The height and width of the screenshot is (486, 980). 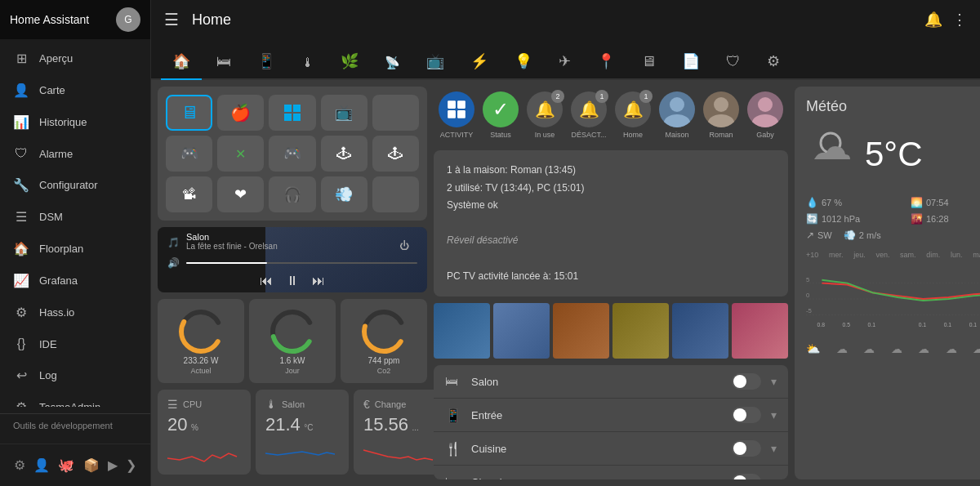 What do you see at coordinates (345, 113) in the screenshot?
I see `media-btn-tv: 📺` at bounding box center [345, 113].